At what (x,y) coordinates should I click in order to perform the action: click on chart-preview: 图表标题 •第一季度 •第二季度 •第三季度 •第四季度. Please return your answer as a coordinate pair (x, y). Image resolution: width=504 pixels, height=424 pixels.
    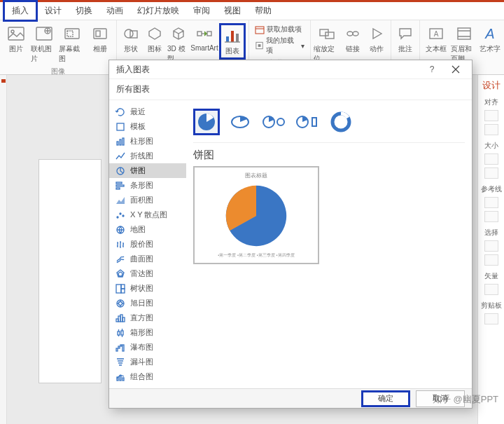
    Looking at the image, I should click on (256, 215).